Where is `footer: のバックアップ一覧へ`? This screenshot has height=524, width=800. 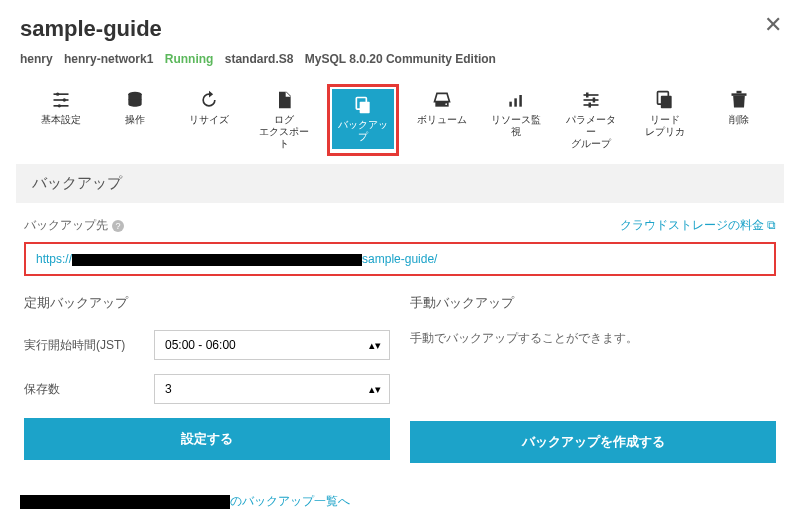 footer: のバックアップ一覧へ is located at coordinates (185, 502).